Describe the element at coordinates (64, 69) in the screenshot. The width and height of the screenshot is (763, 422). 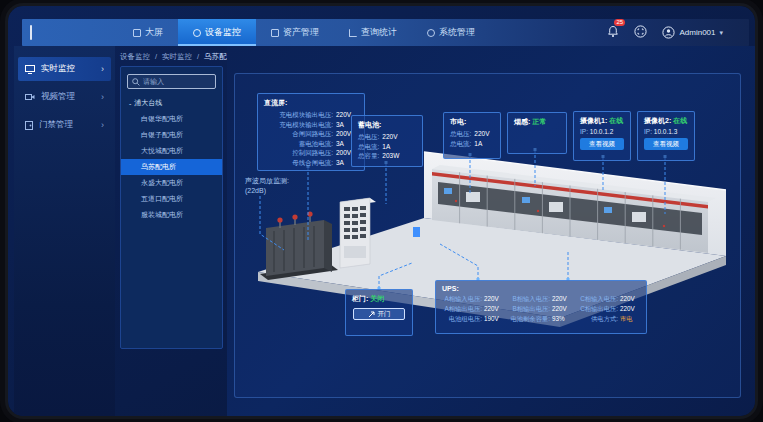
I see `sidebar-item-realtime-monitor: 实时监控 ›` at that location.